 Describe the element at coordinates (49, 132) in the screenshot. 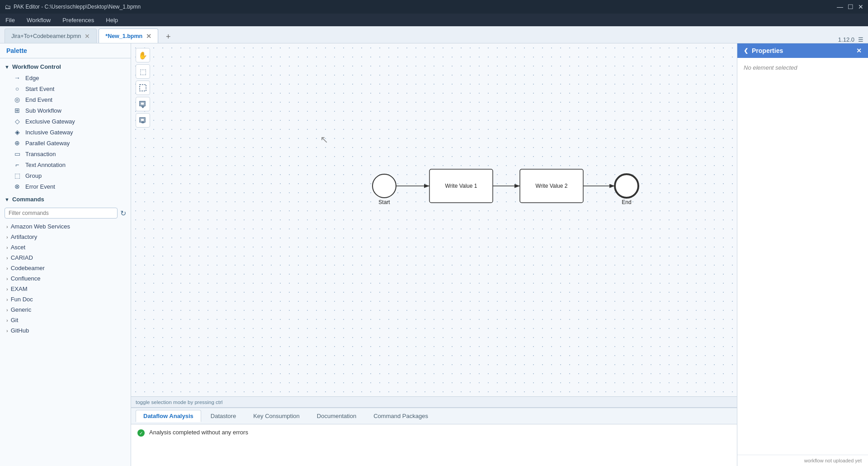

I see `palette-item-inclusive-gateway-label: Inclusive Gateway` at that location.